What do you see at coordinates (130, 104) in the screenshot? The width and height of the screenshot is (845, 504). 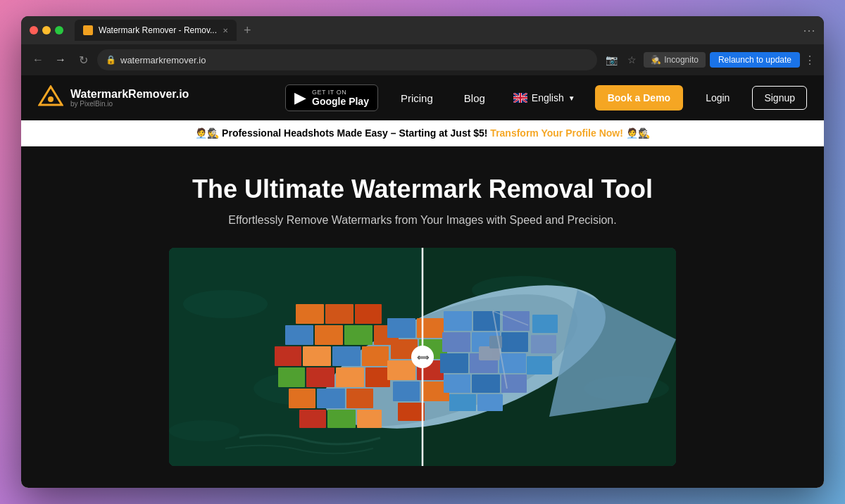 I see `logo-sub: by PixelBin.io` at bounding box center [130, 104].